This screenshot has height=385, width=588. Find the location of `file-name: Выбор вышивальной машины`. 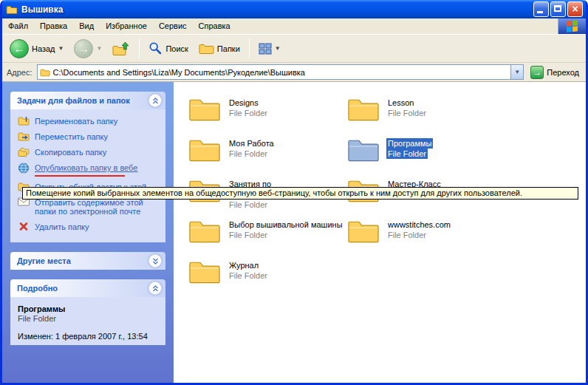

file-name: Выбор вышивальной машины is located at coordinates (286, 225).